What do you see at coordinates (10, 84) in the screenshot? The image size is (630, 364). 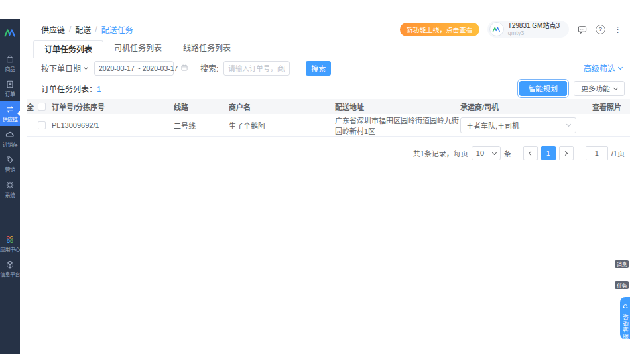 I see `order-icon` at bounding box center [10, 84].